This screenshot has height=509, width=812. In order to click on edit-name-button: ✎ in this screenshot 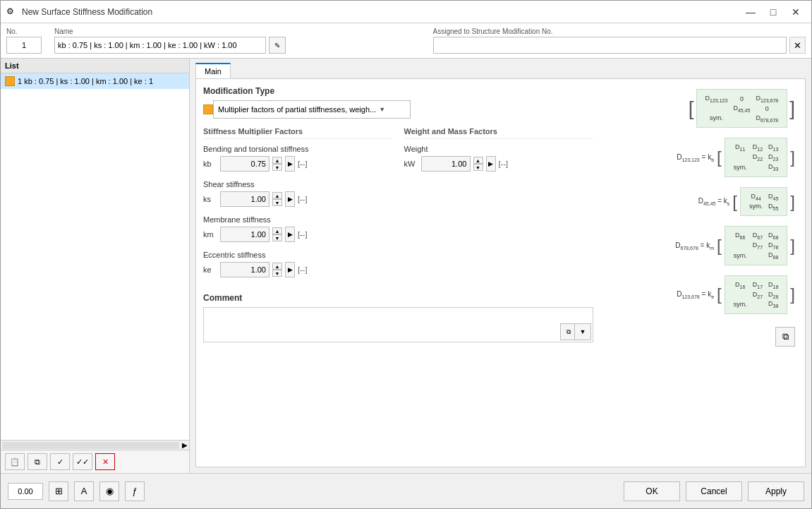, I will do `click(277, 45)`.